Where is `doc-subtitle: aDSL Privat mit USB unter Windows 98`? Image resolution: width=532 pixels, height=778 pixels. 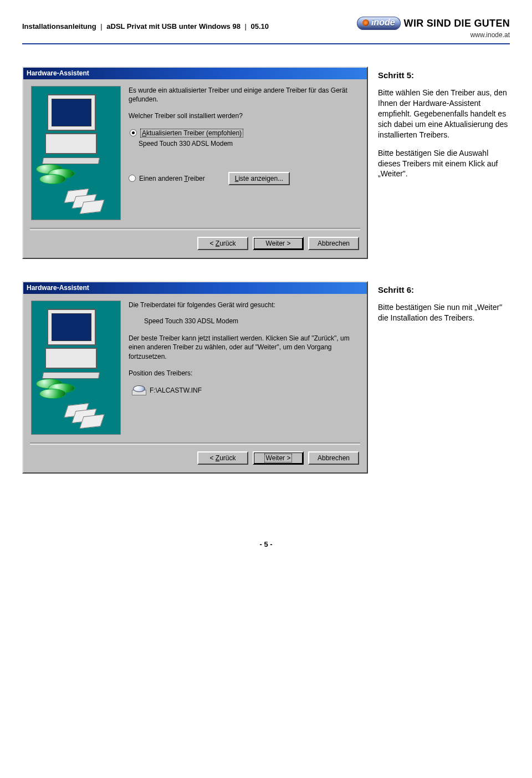 doc-subtitle: aDSL Privat mit USB unter Windows 98 is located at coordinates (173, 27).